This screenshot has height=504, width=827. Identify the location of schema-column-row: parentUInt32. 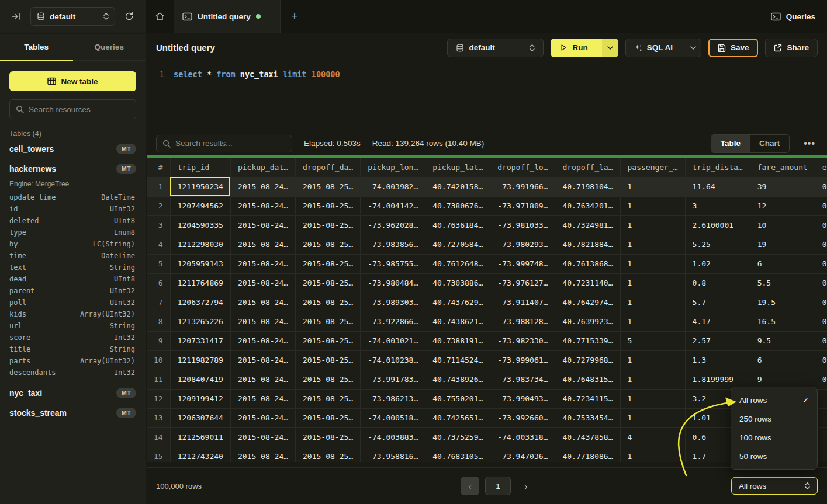
(72, 291).